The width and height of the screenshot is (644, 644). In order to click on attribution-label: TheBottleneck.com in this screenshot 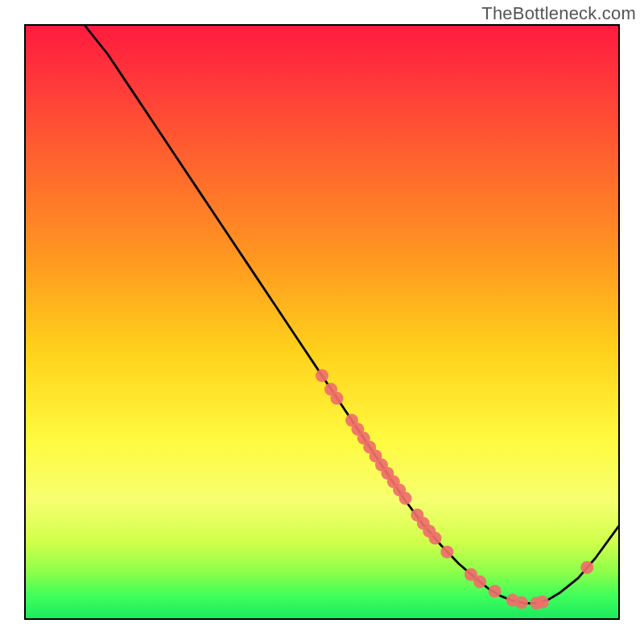, I will do `click(559, 14)`.